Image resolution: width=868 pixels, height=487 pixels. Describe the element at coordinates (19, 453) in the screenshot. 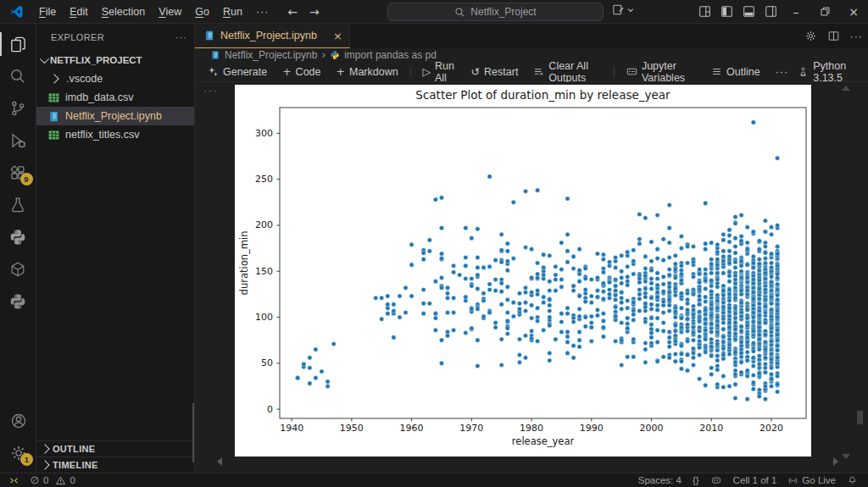

I see `settings-gear-icon: 1` at that location.